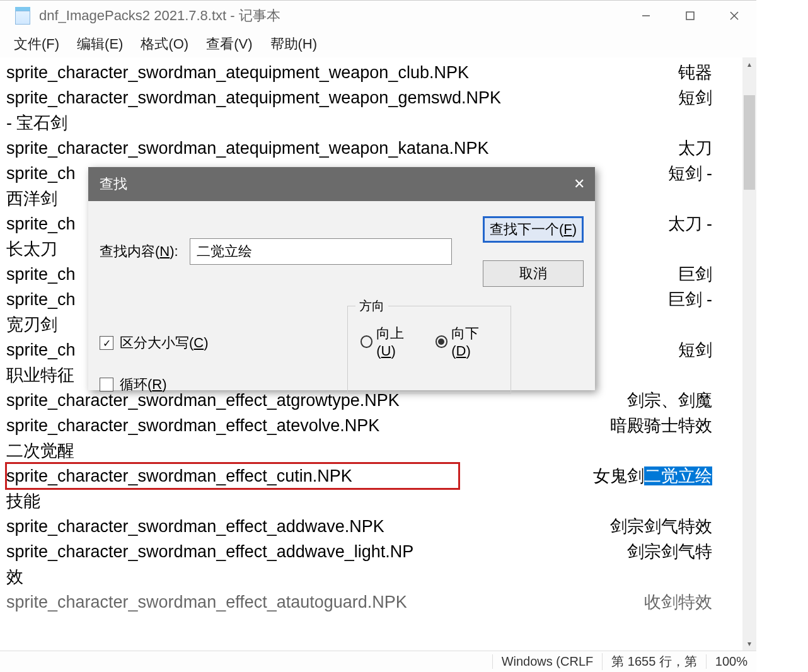  I want to click on scroll-up-icon: ▴, so click(749, 64).